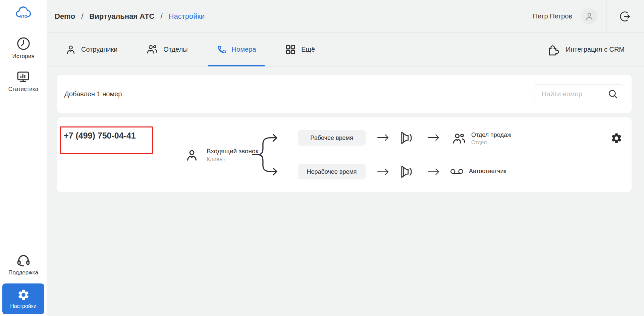  Describe the element at coordinates (23, 273) in the screenshot. I see `sidebar-item-label: Поддержка` at that location.